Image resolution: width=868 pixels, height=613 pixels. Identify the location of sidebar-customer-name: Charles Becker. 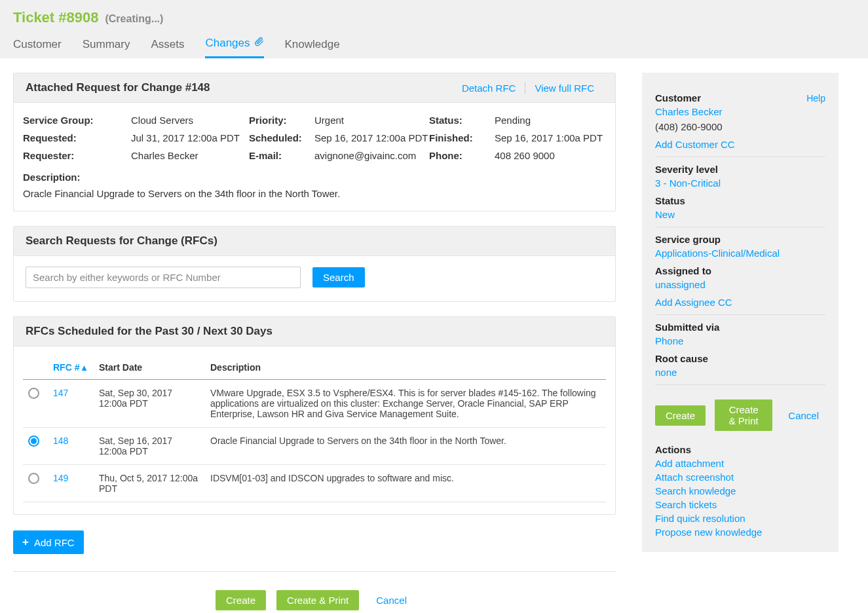
(740, 111).